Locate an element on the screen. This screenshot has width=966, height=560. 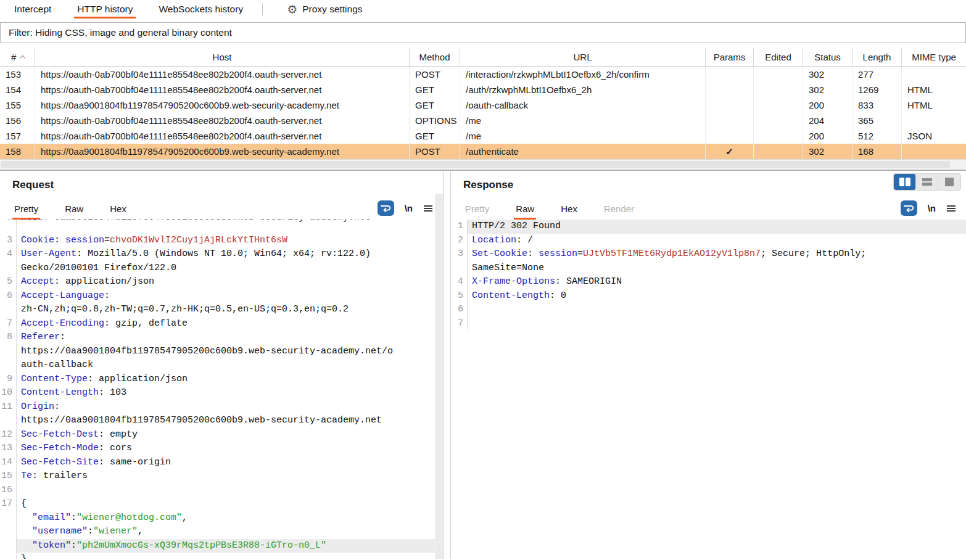
cell-length: 833 is located at coordinates (877, 105).